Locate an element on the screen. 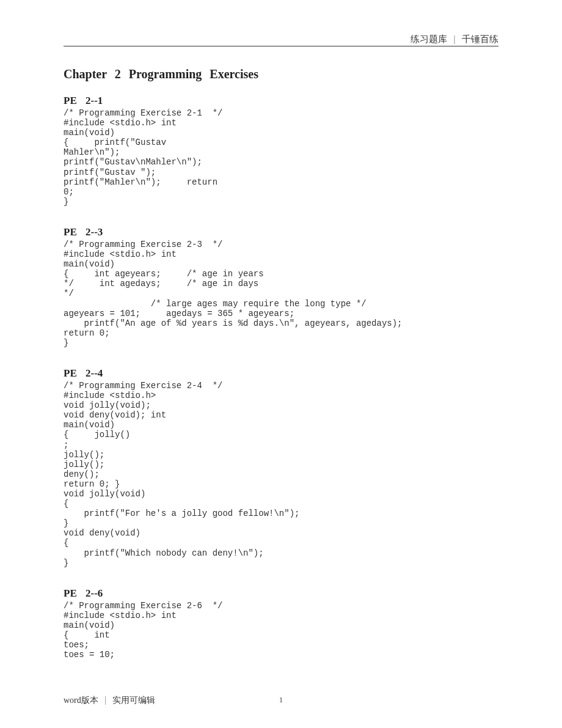  page-footer: word版本 | 实用可编辑 is located at coordinates (109, 700).